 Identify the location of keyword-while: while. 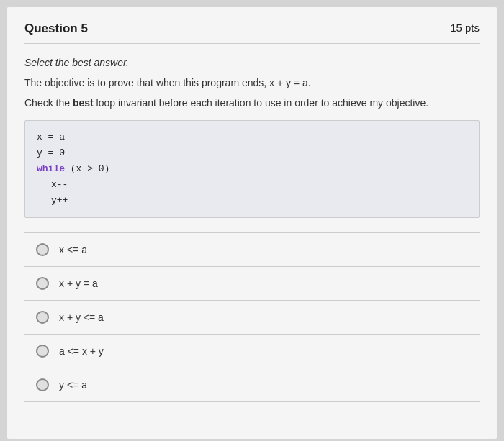
(50, 168).